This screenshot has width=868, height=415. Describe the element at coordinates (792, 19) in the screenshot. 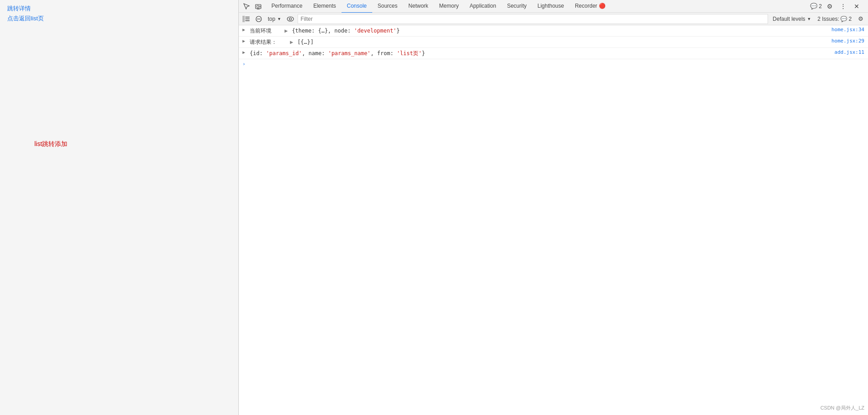

I see `default-levels-selector: Default levels ▼` at that location.